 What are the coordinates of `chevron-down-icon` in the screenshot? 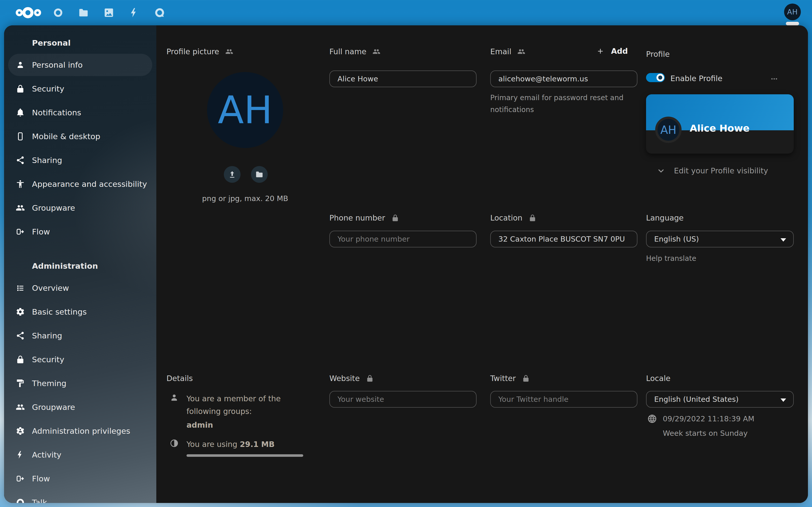 It's located at (661, 171).